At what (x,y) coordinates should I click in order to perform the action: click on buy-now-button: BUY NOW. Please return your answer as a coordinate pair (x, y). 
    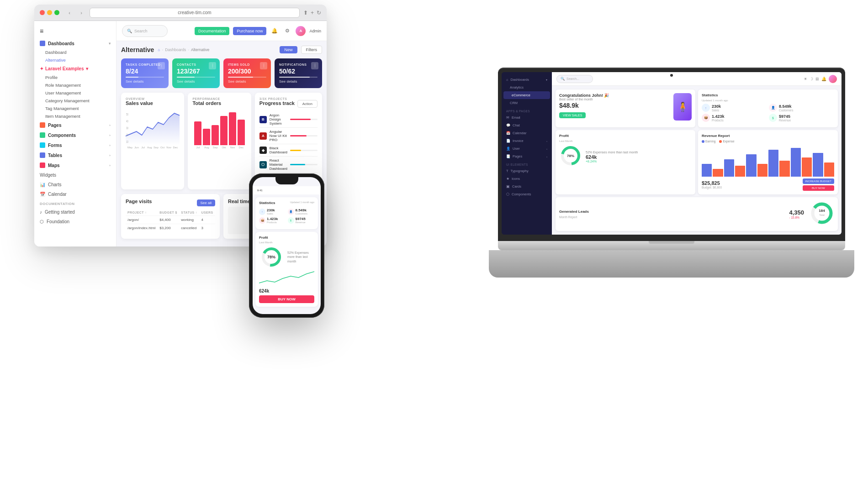
    Looking at the image, I should click on (819, 188).